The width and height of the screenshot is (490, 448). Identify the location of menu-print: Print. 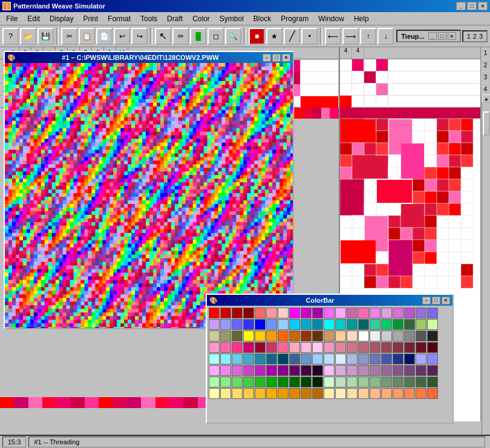
(91, 19).